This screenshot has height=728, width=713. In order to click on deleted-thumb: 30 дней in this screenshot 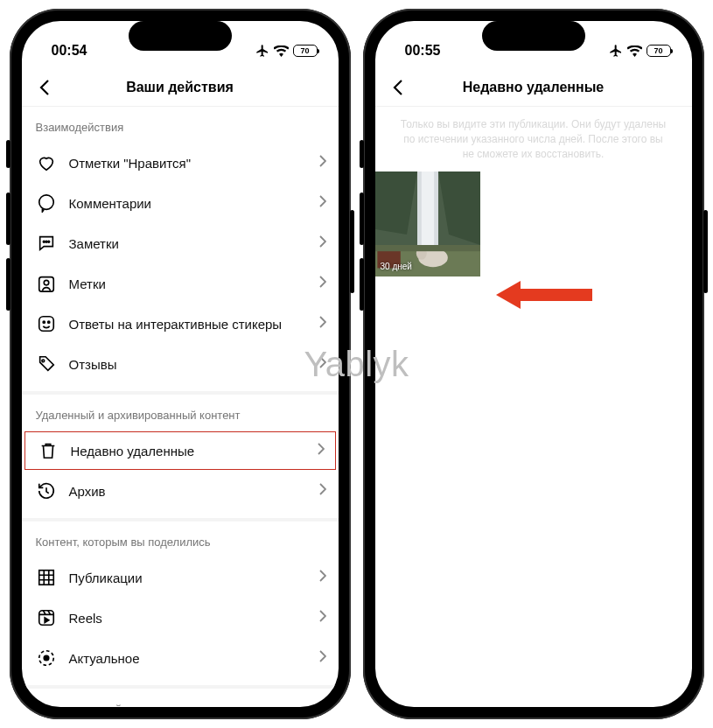, I will do `click(428, 224)`.